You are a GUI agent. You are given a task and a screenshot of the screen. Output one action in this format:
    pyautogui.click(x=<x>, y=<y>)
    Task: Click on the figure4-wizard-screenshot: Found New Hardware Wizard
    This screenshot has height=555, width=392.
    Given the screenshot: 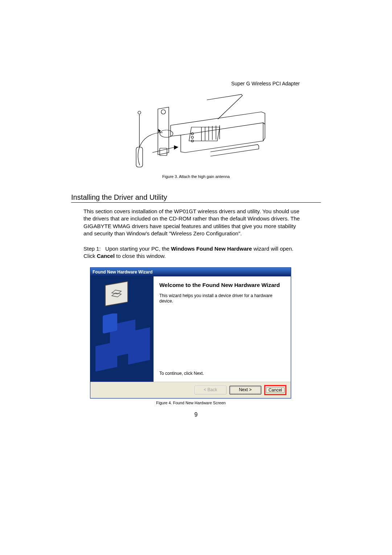 What is the action you would take?
    pyautogui.click(x=191, y=336)
    